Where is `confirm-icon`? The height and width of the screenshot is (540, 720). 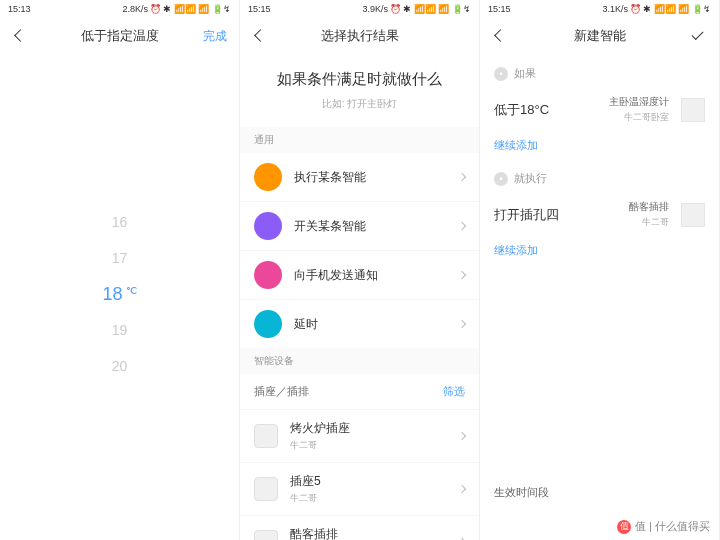 confirm-icon is located at coordinates (698, 36).